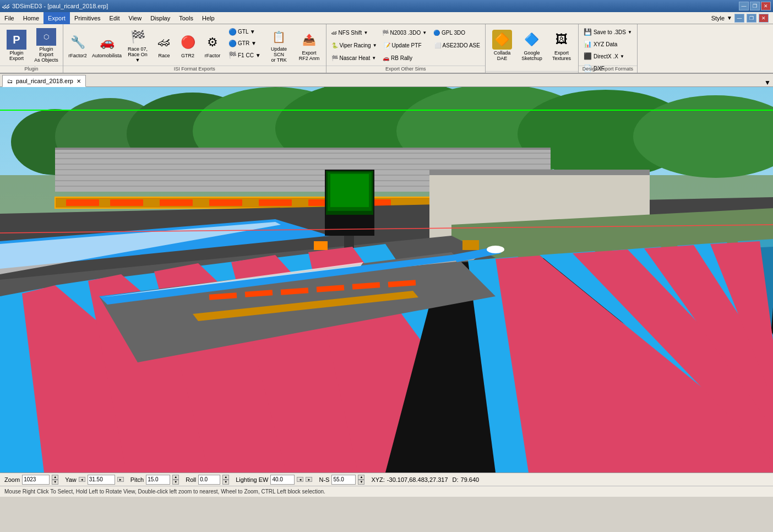  Describe the element at coordinates (608, 68) in the screenshot. I see `design-export-label: Design Export Formats` at that location.